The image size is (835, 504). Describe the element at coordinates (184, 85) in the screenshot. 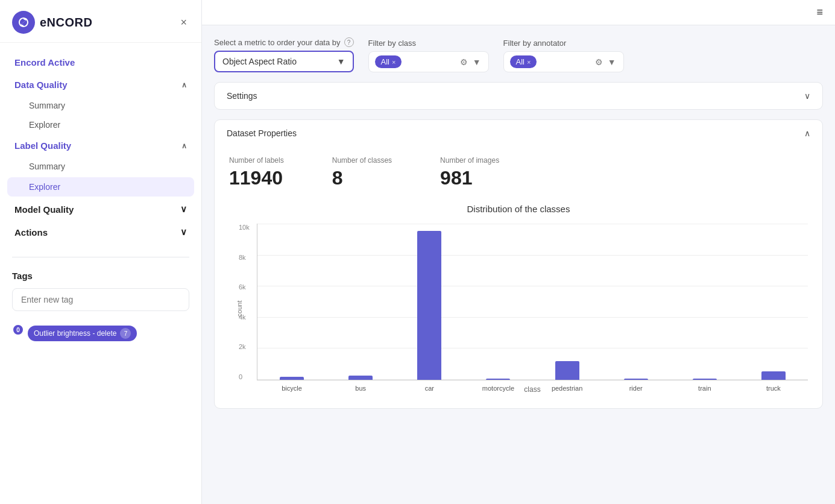

I see `chevron-up-icon: ∧` at that location.